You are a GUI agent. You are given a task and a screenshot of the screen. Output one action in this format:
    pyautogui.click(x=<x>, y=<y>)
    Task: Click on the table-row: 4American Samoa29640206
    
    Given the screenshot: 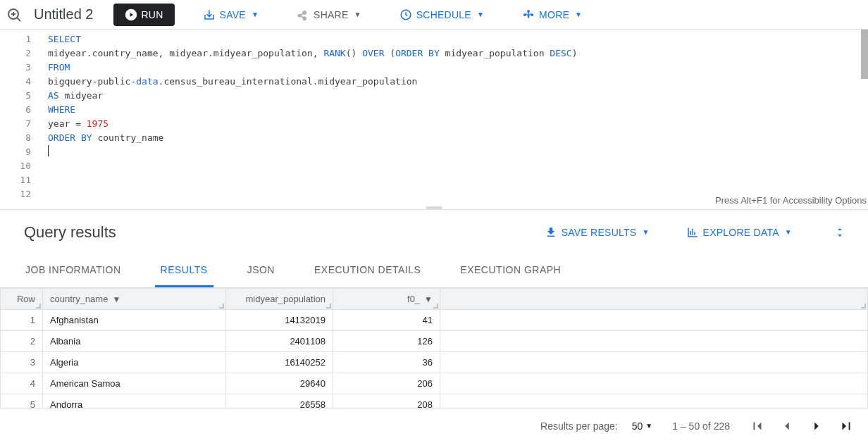 What is the action you would take?
    pyautogui.click(x=434, y=384)
    